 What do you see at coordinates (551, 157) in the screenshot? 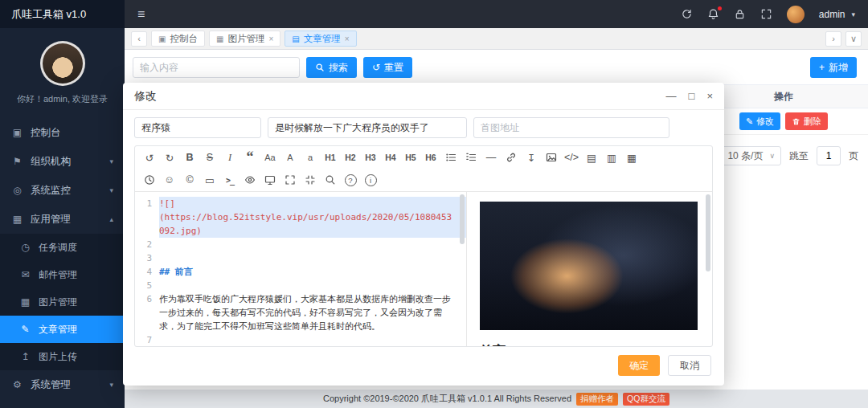
I see `image-icon` at bounding box center [551, 157].